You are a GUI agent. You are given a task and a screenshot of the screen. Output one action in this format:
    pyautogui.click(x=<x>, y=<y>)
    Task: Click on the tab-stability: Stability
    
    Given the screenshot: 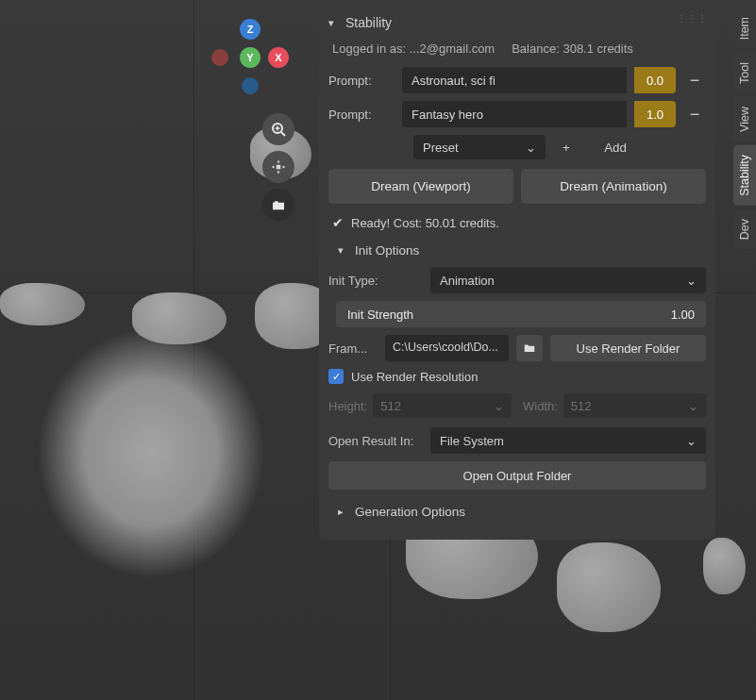 What is the action you would take?
    pyautogui.click(x=745, y=175)
    